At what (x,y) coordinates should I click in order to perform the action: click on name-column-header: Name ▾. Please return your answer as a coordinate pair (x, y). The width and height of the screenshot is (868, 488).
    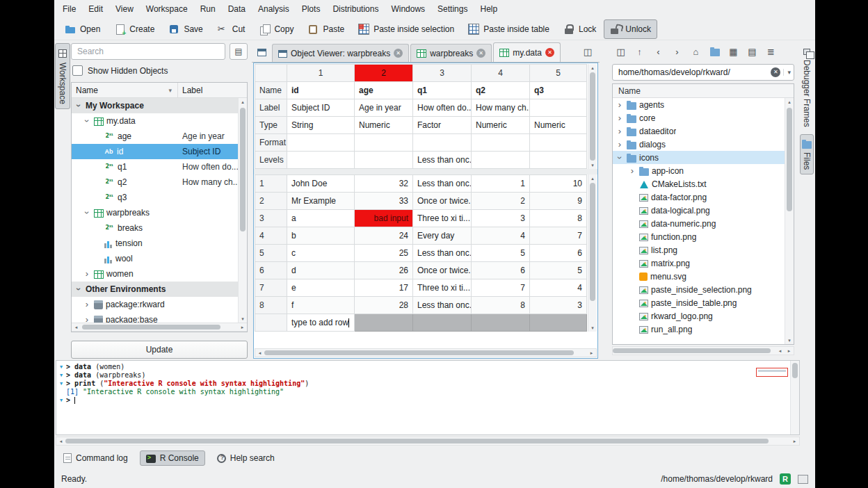
    Looking at the image, I should click on (125, 90).